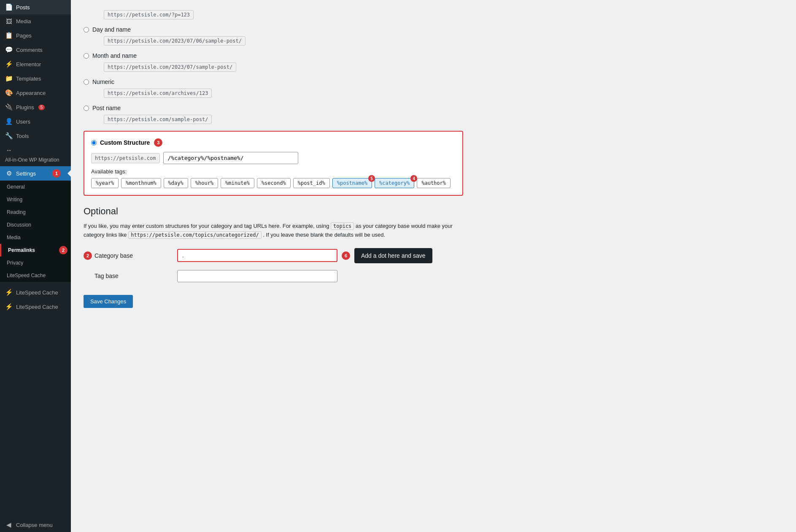  I want to click on tag-minute: %minute%, so click(237, 183).